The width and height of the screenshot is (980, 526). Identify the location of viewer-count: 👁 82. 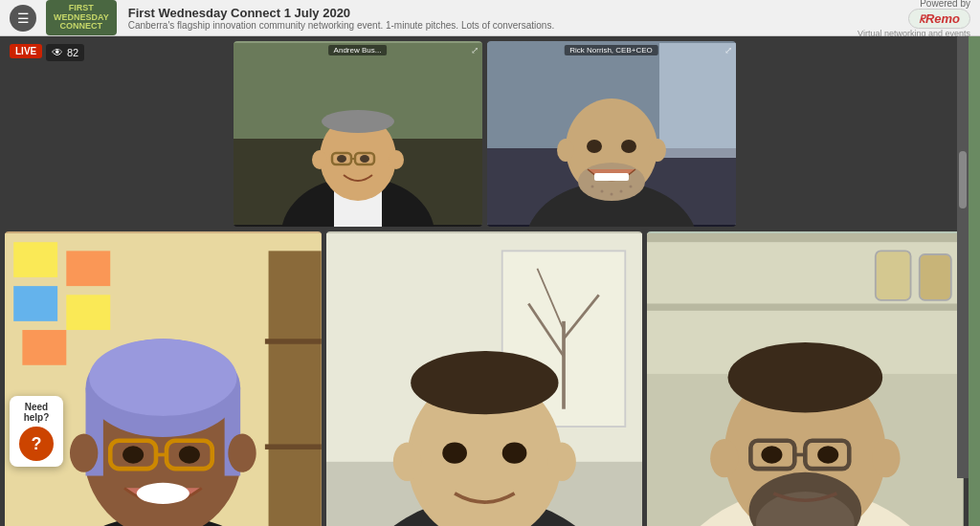
(65, 53).